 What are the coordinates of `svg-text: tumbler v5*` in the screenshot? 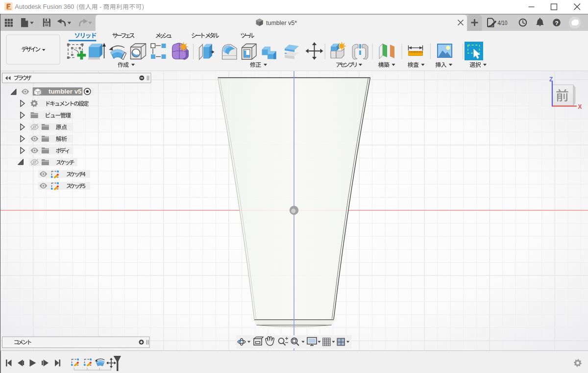 It's located at (281, 23).